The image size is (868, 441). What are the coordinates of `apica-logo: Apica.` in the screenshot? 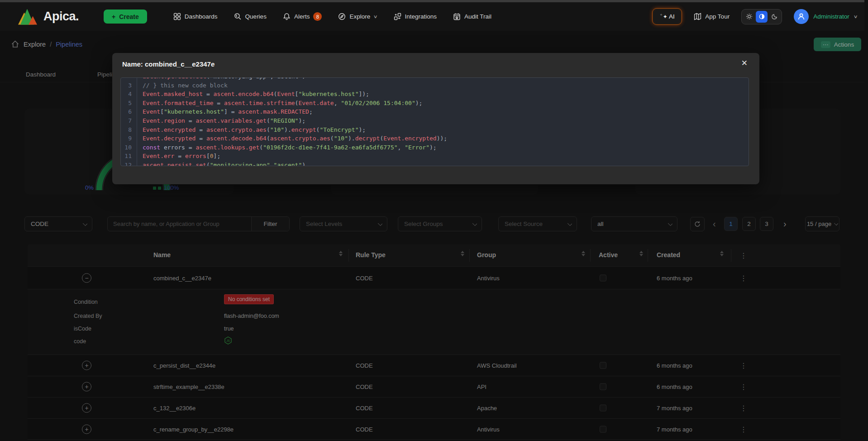 It's located at (48, 17).